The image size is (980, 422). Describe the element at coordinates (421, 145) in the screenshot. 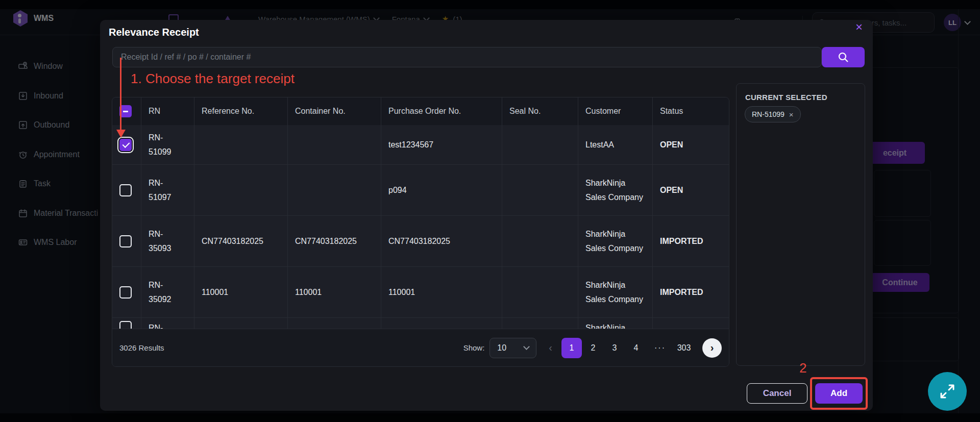

I see `table-row: RN- 51099test1234567LtestAAOPEN` at that location.